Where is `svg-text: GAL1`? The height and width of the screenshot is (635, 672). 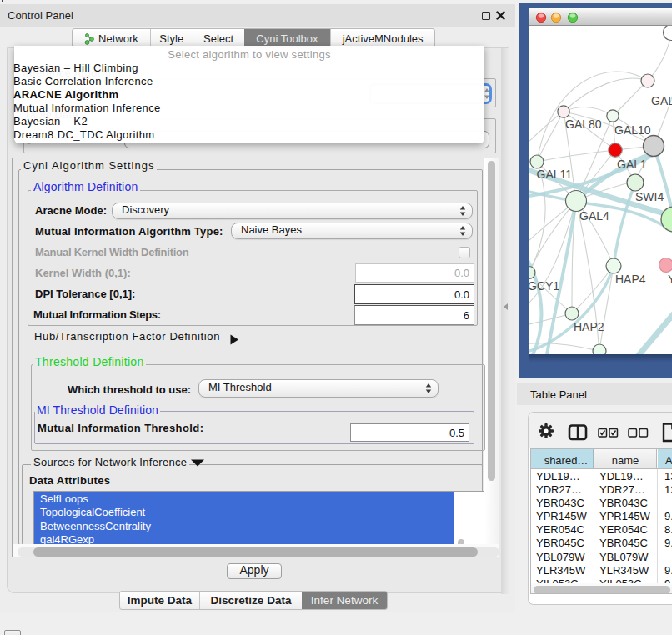 svg-text: GAL1 is located at coordinates (632, 164).